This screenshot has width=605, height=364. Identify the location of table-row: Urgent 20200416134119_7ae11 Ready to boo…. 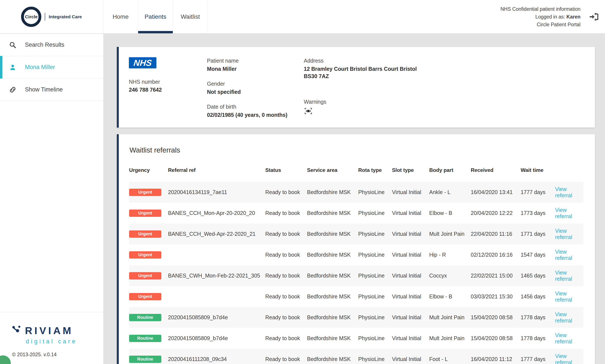
(356, 192).